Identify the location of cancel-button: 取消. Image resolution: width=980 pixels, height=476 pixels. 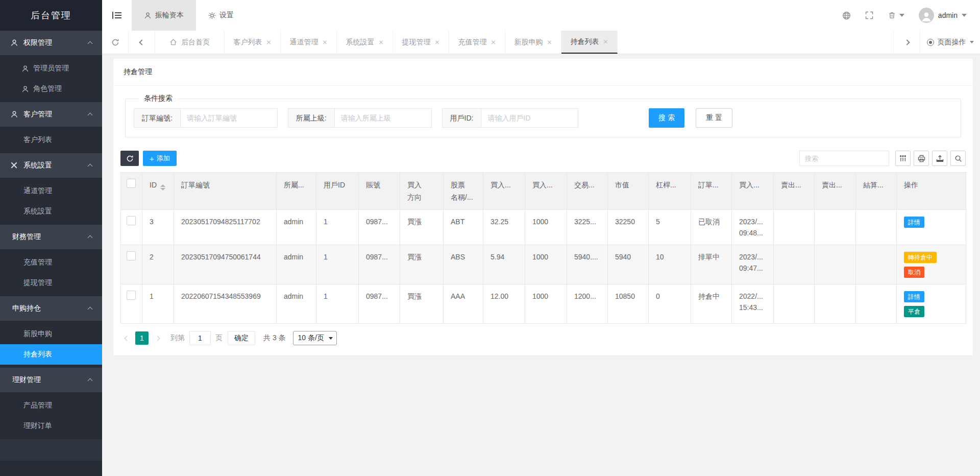
(914, 272).